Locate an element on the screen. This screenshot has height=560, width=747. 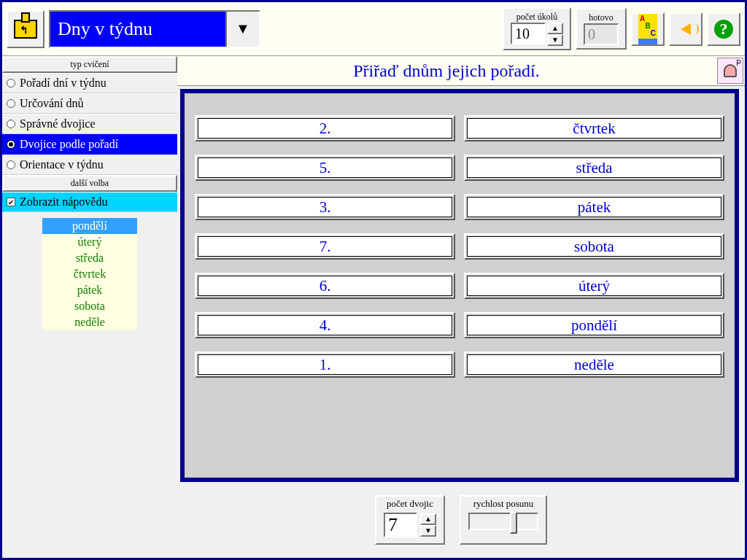
done-label: hotovo is located at coordinates (601, 18).